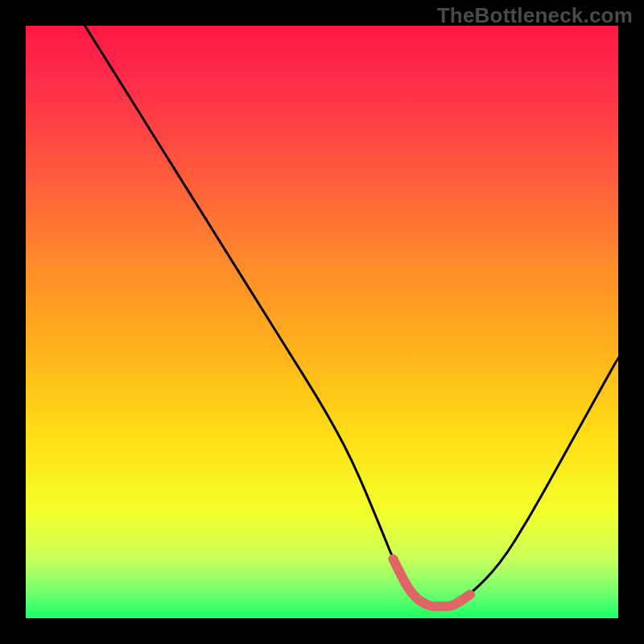 Image resolution: width=644 pixels, height=644 pixels. What do you see at coordinates (535, 16) in the screenshot?
I see `watermark-text: TheBottleneck.com` at bounding box center [535, 16].